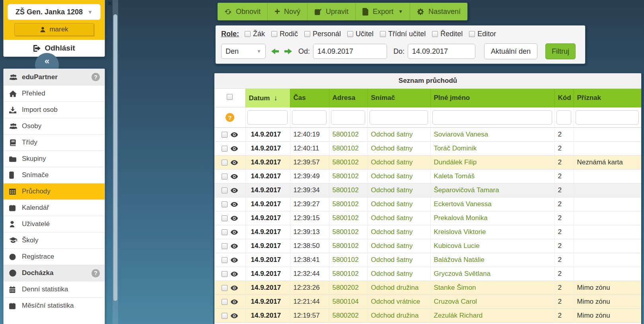 Image resolution: width=644 pixels, height=324 pixels. I want to click on period-select: Den ▼, so click(243, 51).